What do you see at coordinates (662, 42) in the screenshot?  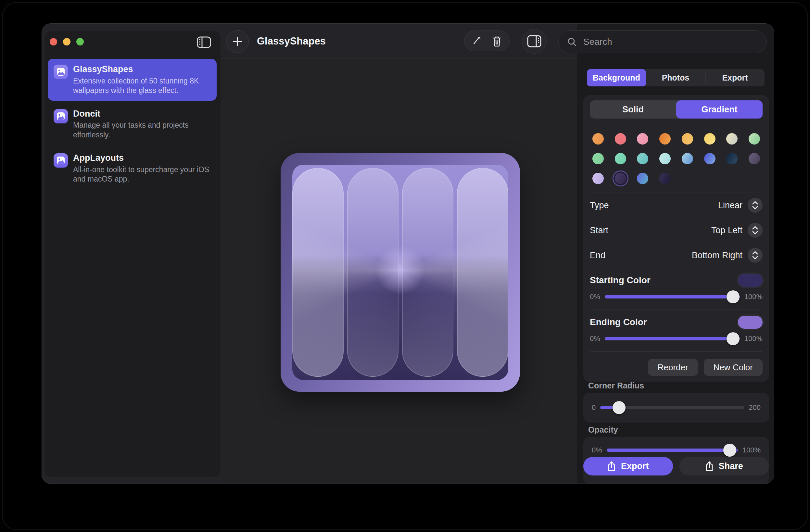 I see `search-field` at bounding box center [662, 42].